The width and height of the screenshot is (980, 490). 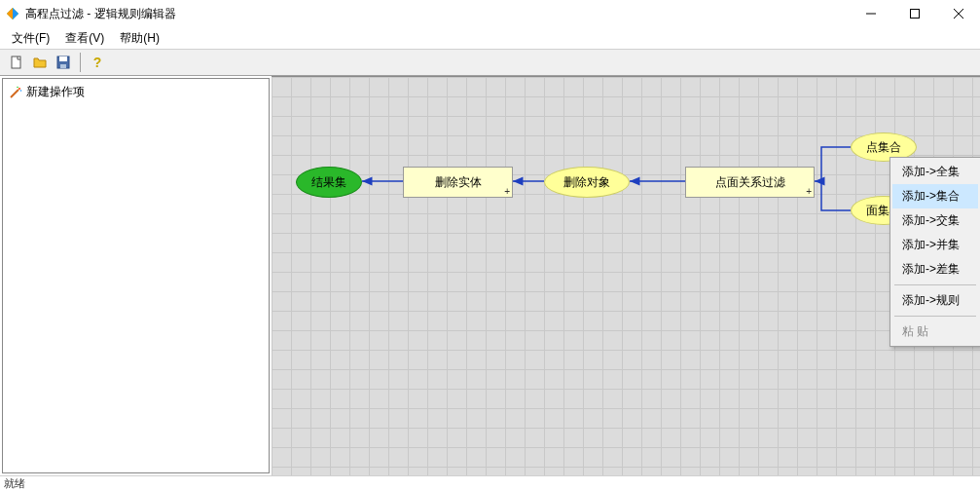 I want to click on tree-item-label: 新建操作项, so click(x=55, y=92).